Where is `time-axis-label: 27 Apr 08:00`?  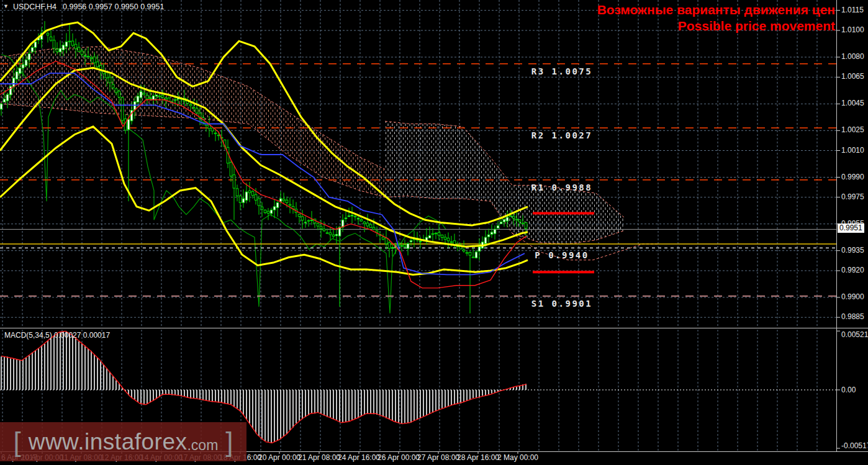
time-axis-label: 27 Apr 08:00 is located at coordinates (438, 458).